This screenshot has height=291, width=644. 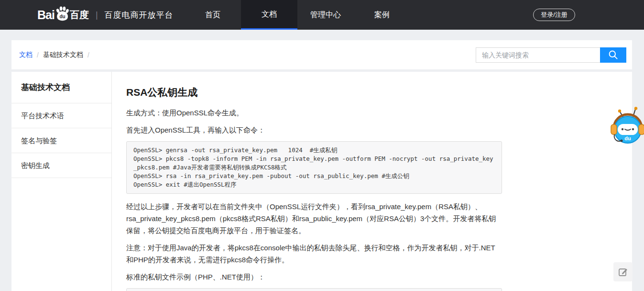 I want to click on logo-text-bai: Bai, so click(x=46, y=15).